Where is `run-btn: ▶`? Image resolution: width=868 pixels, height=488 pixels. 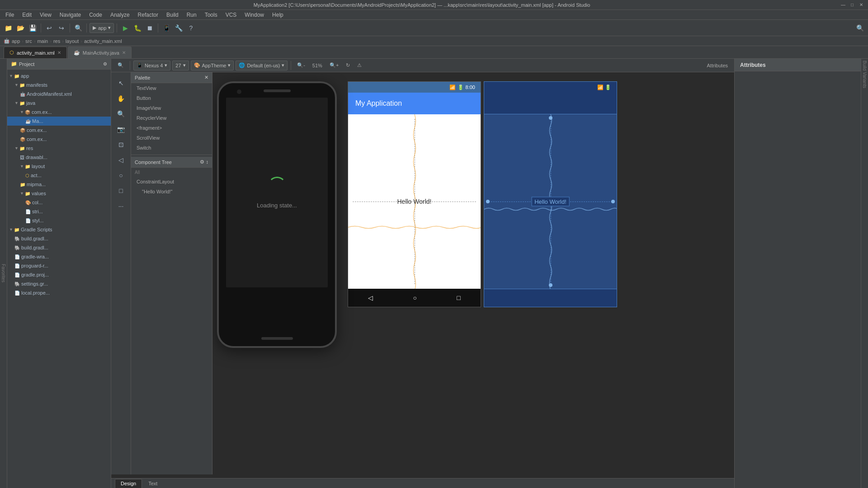
run-btn: ▶ is located at coordinates (125, 28).